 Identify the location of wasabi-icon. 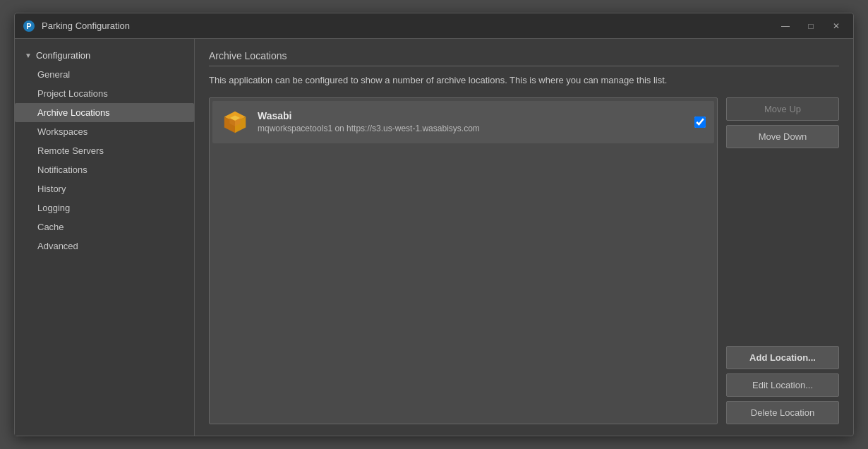
(235, 122).